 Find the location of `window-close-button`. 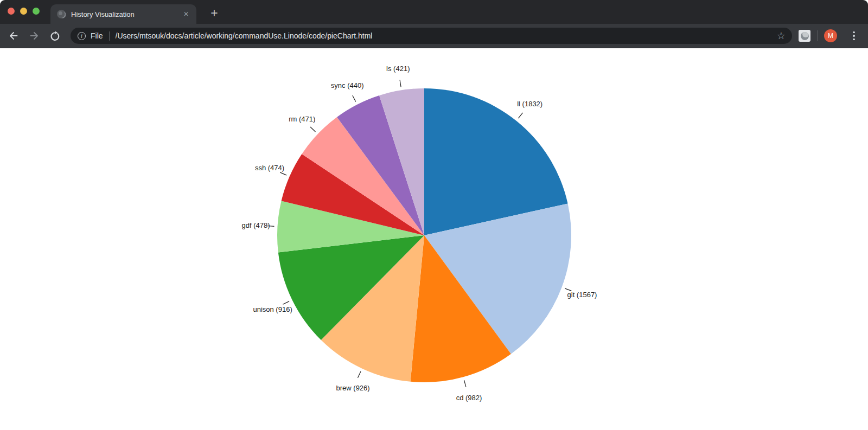

window-close-button is located at coordinates (11, 11).